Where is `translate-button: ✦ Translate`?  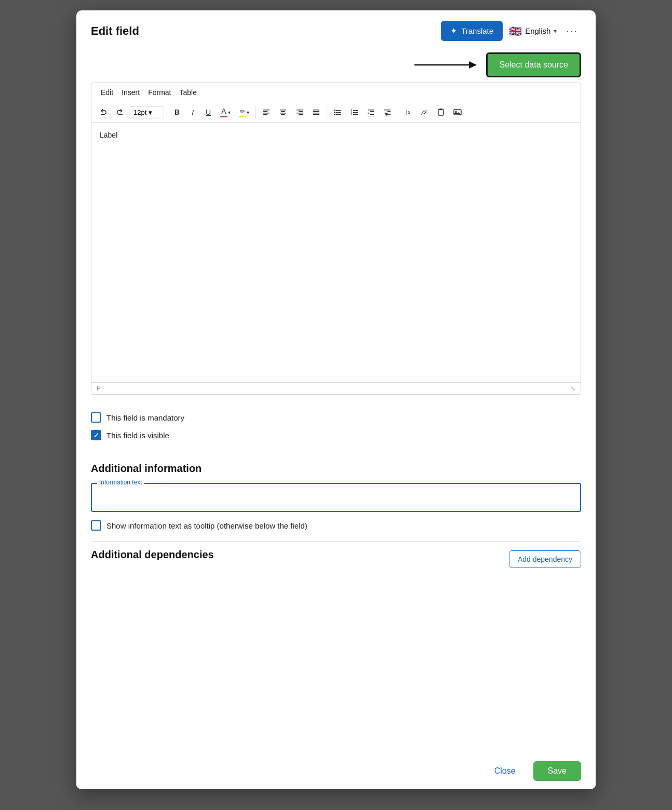
translate-button: ✦ Translate is located at coordinates (472, 31).